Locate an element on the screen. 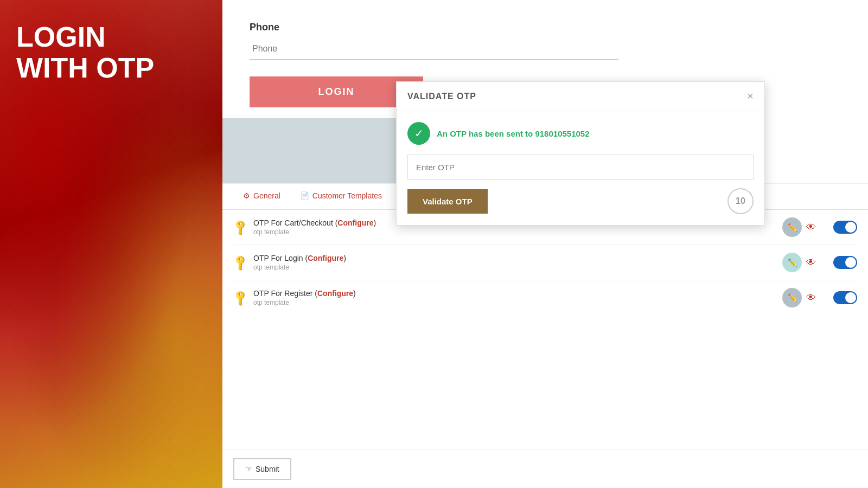 The width and height of the screenshot is (868, 488). submit-button: ☞ Submit is located at coordinates (263, 469).